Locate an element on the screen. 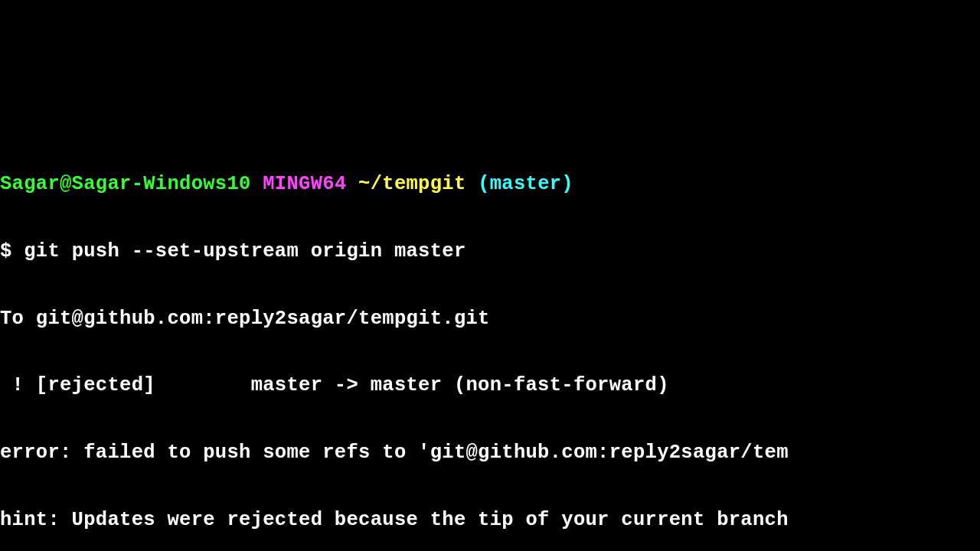 The width and height of the screenshot is (980, 551). command-line: $ git push --set-upstream origin master is located at coordinates (490, 252).